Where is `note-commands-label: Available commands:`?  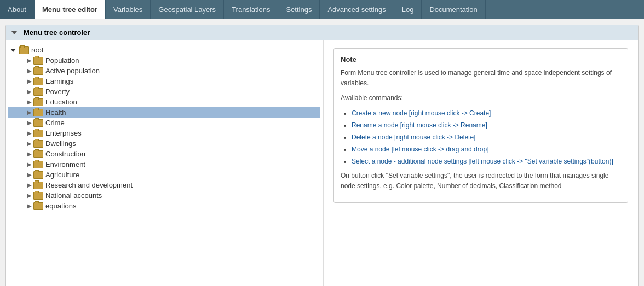
note-commands-label: Available commands: is located at coordinates (481, 98).